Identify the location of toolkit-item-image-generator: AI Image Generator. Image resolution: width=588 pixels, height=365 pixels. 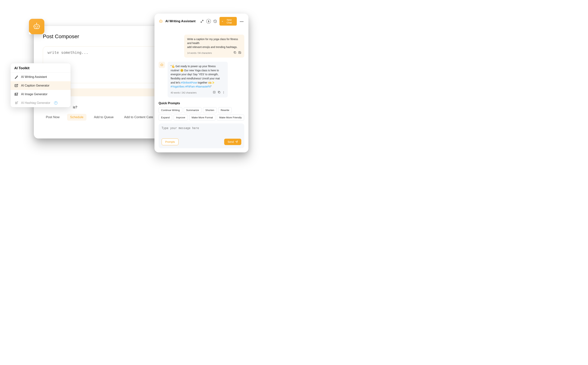
(41, 94).